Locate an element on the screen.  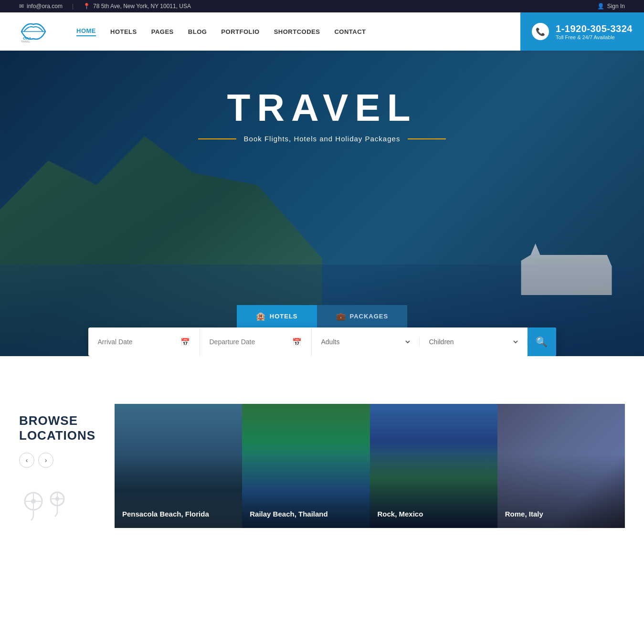
phone-subtext: Toll Free & 24/7 Available is located at coordinates (594, 37).